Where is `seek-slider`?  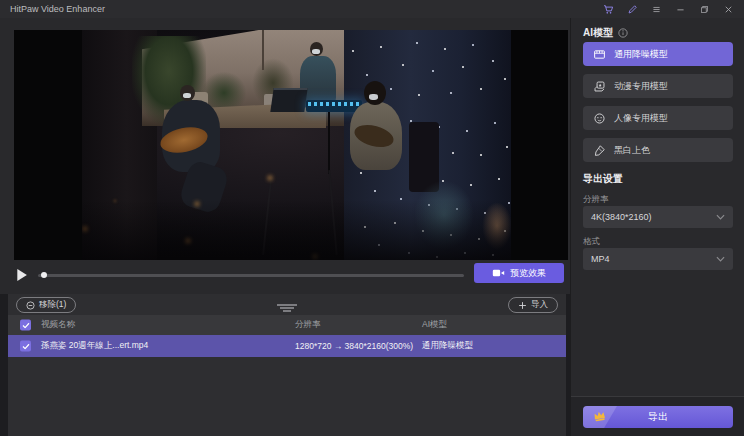
seek-slider is located at coordinates (251, 275).